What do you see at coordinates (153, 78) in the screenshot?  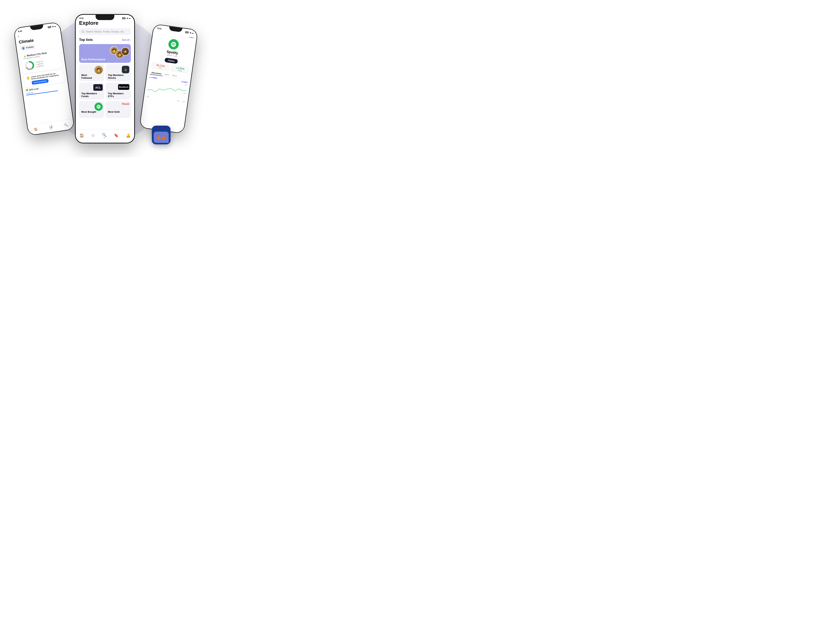 I see `week-badge: ● 1 WEEK` at bounding box center [153, 78].